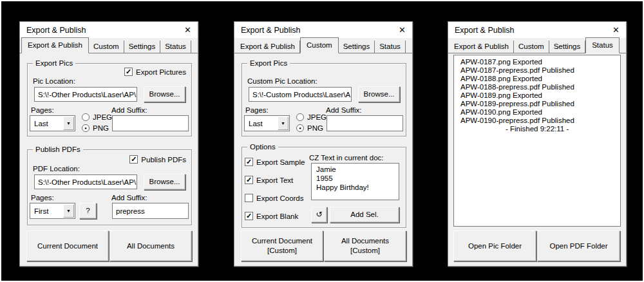 The height and width of the screenshot is (282, 644). I want to click on pages-label: Pages:, so click(43, 110).